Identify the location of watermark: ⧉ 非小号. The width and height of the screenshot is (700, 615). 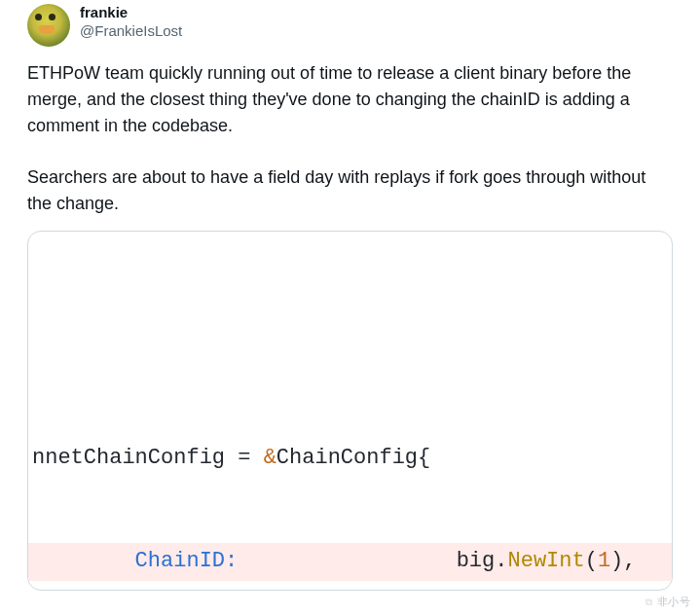
(668, 601).